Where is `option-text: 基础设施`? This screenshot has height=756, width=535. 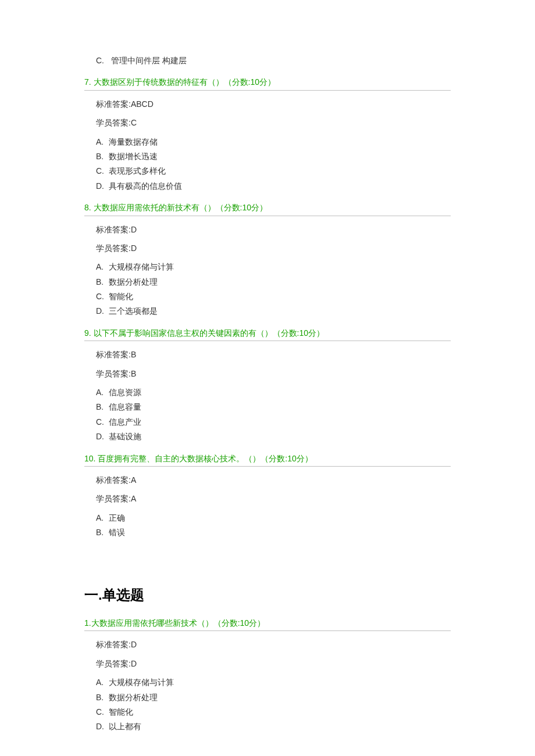 option-text: 基础设施 is located at coordinates (125, 436).